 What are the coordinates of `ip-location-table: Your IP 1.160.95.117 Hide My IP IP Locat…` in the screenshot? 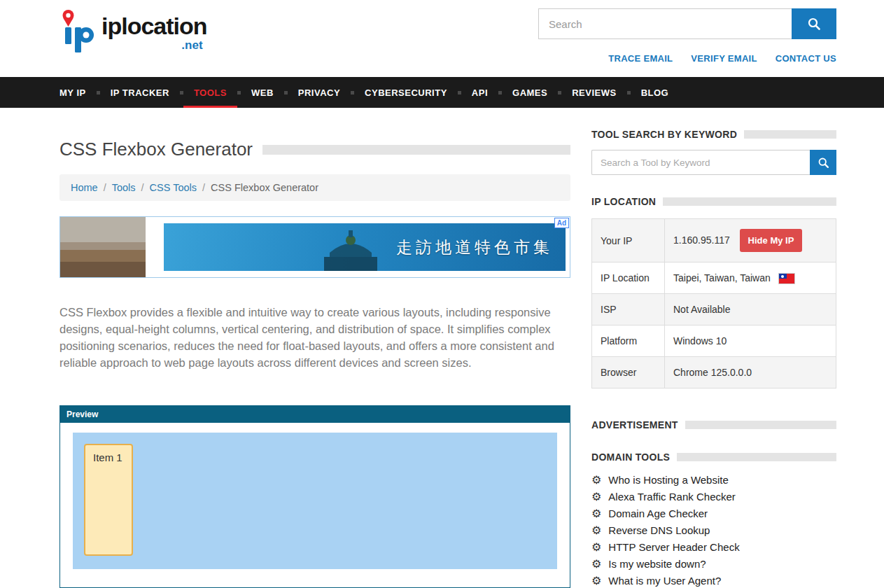 It's located at (714, 304).